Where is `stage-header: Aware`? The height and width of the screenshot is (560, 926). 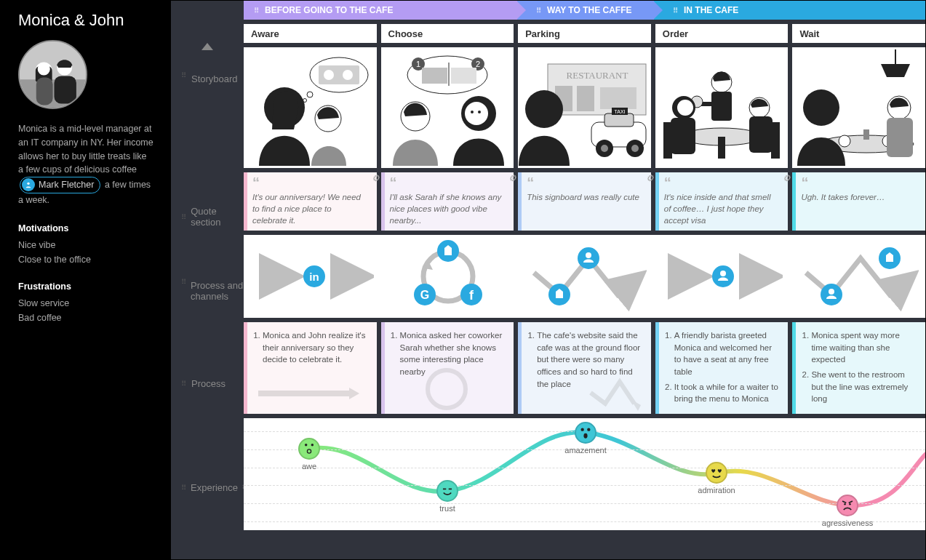
stage-header: Aware is located at coordinates (310, 33).